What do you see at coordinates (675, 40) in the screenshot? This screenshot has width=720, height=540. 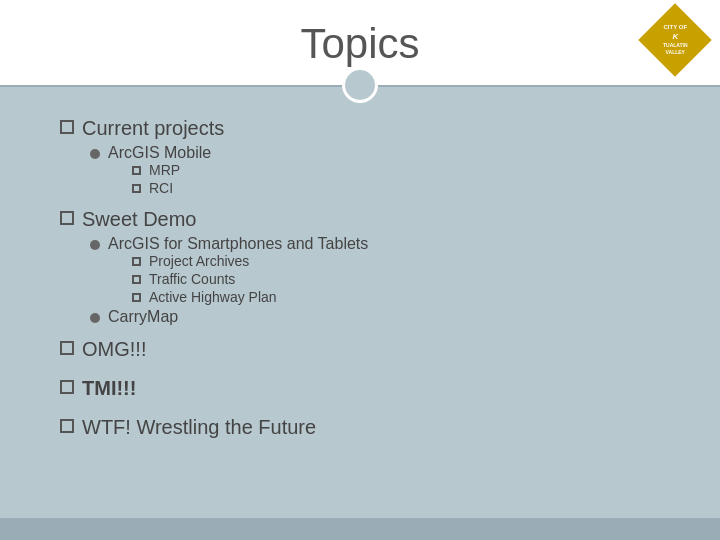 I see `logo-text: CITY OF K TUALATIN VALLEY` at bounding box center [675, 40].